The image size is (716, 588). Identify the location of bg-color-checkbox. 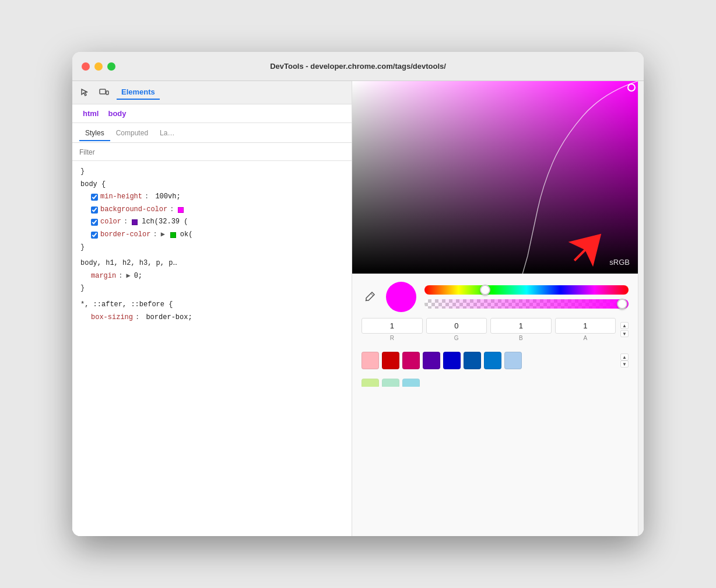
(94, 210).